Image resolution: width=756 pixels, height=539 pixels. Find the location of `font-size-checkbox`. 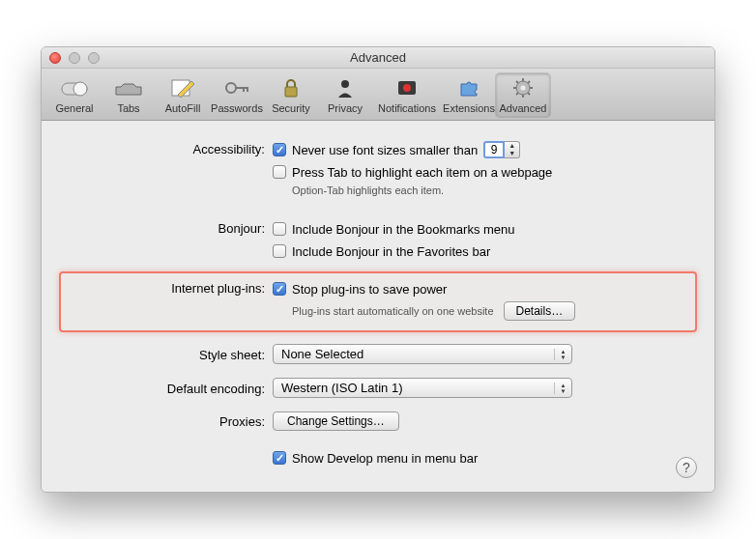

font-size-checkbox is located at coordinates (279, 150).